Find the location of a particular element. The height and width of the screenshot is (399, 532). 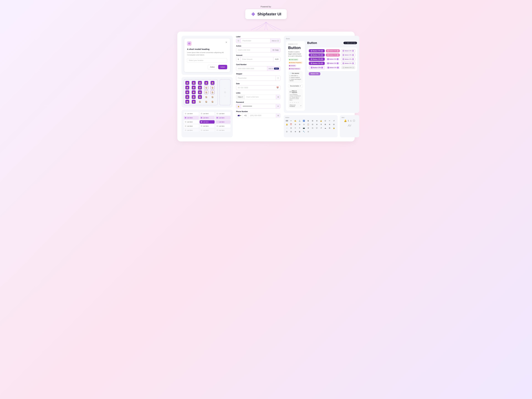

cta-button-outline-4: Button CTA is located at coordinates (348, 63).